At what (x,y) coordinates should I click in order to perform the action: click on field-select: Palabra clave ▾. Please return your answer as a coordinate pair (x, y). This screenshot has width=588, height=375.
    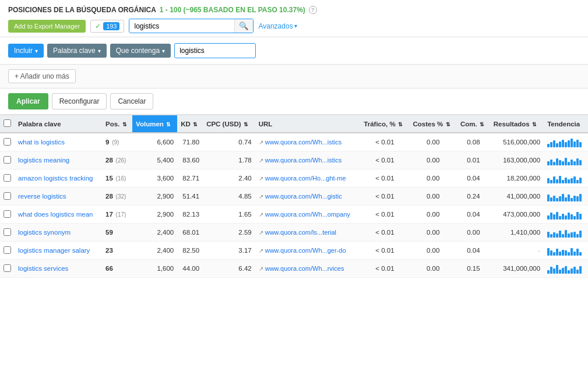
    Looking at the image, I should click on (77, 51).